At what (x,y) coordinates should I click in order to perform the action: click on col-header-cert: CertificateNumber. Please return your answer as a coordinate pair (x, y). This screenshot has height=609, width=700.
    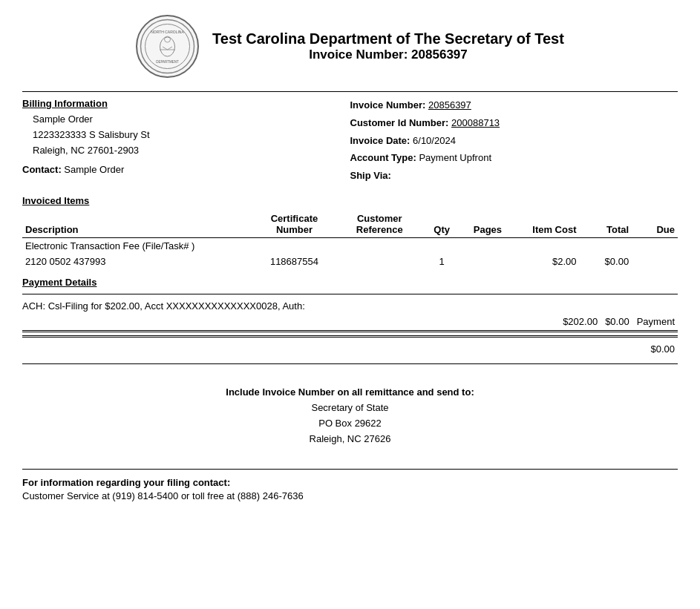
    Looking at the image, I should click on (294, 224).